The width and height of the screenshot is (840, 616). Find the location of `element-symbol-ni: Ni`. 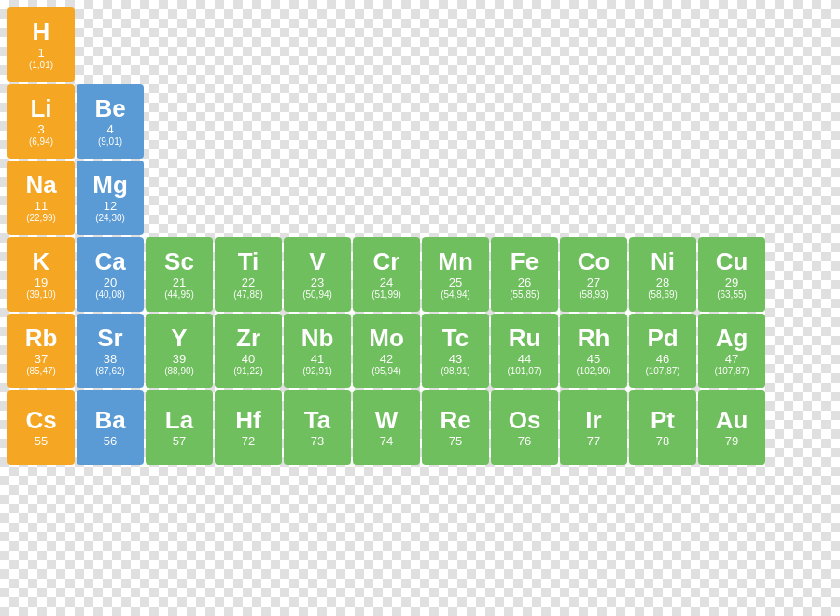

element-symbol-ni: Ni is located at coordinates (663, 261).